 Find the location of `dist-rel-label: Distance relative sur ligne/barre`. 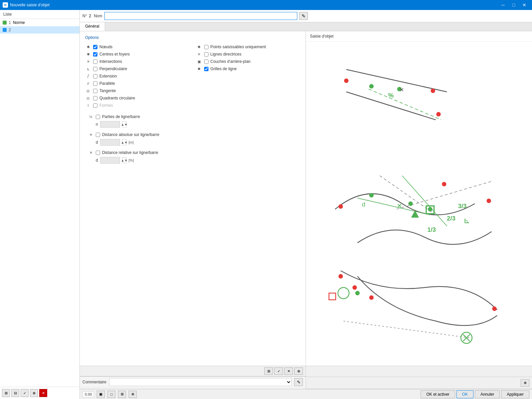

dist-rel-label: Distance relative sur ligne/barre is located at coordinates (130, 153).